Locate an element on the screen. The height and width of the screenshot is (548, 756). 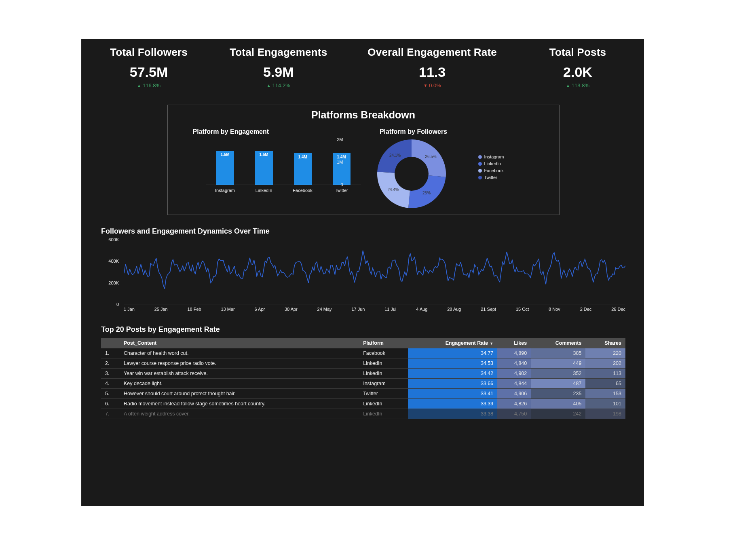
legend-label: Instagram is located at coordinates (494, 157).